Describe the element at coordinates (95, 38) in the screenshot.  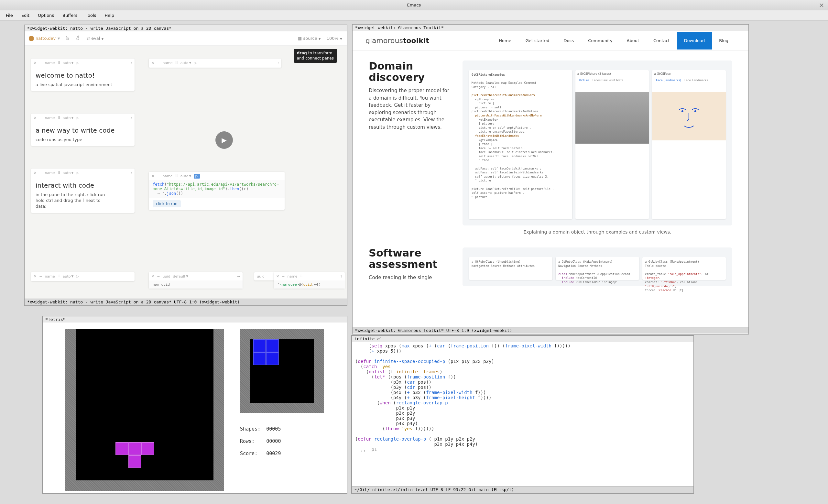
I see `eval-dropdown: ⇄ eval ▼` at that location.